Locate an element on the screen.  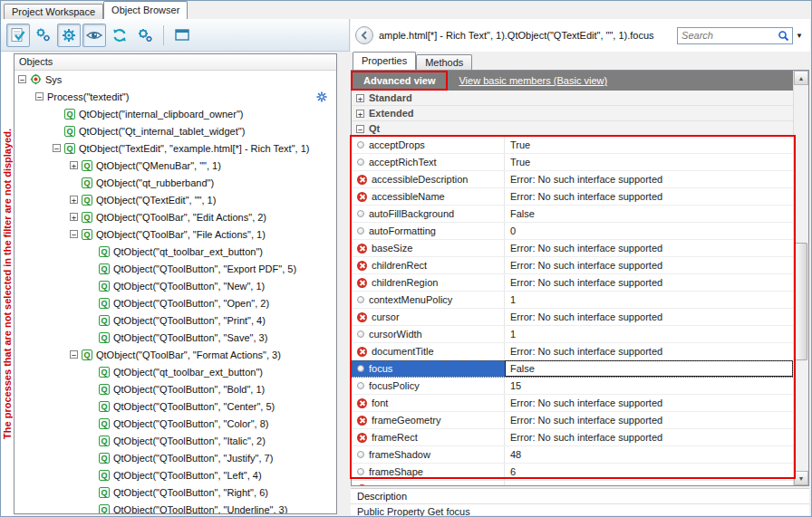
property-row-contextMenuPolicy: contextMenuPolicy1 is located at coordinates (573, 301).